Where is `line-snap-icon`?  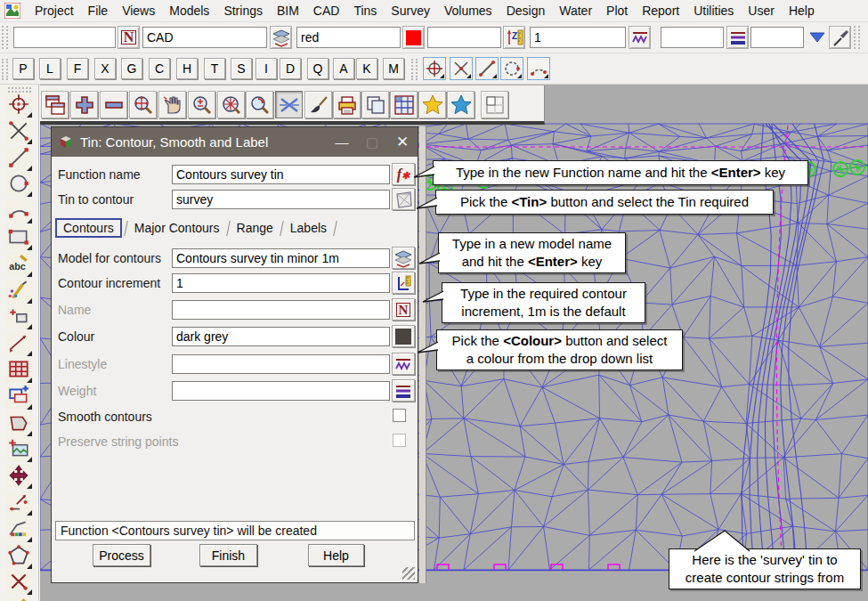
line-snap-icon is located at coordinates (487, 69).